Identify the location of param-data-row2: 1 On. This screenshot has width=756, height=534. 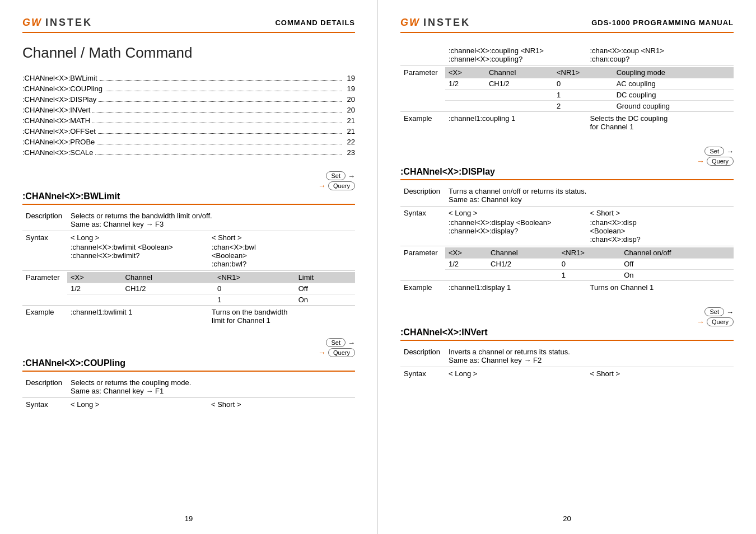
(211, 300).